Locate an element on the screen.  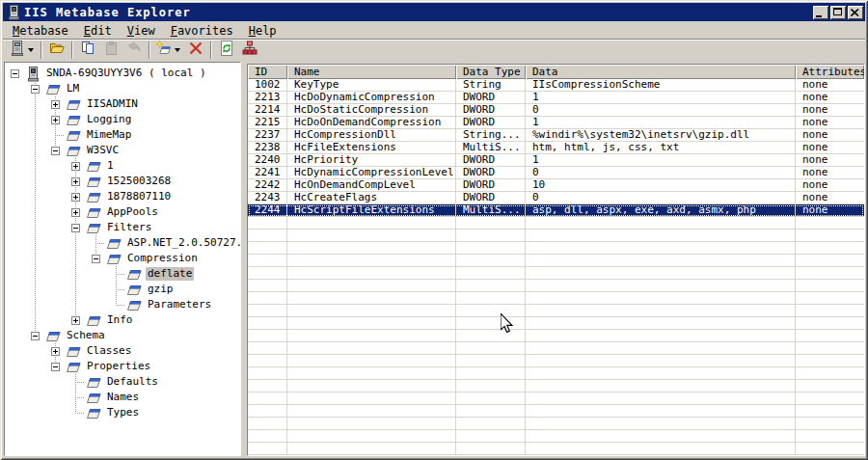
tree-item-1: 1 is located at coordinates (122, 166).